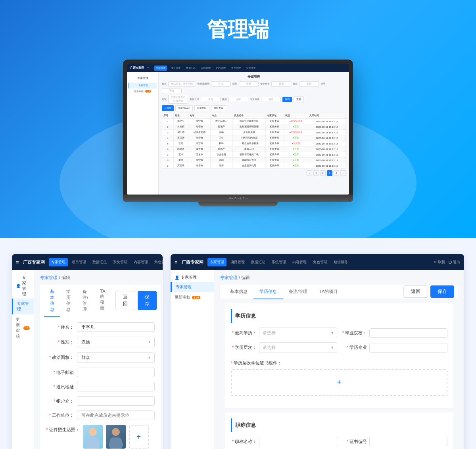  I want to click on right-breadcrumb-link: 专家管理, so click(229, 277).